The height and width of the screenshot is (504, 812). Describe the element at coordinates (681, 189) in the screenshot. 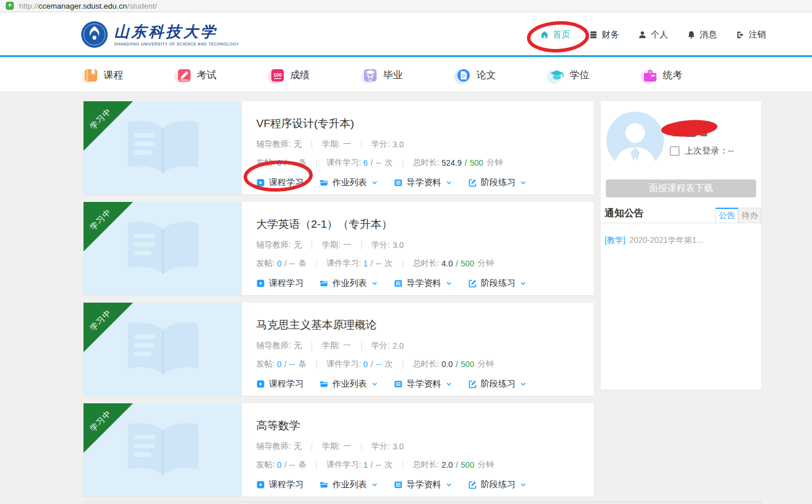

I see `timetable-download-button: 面授课程表下载` at that location.